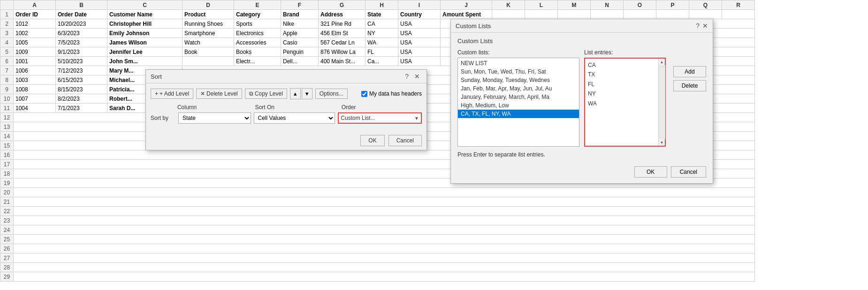 This screenshot has height=290, width=868. I want to click on col-b: B, so click(82, 5).